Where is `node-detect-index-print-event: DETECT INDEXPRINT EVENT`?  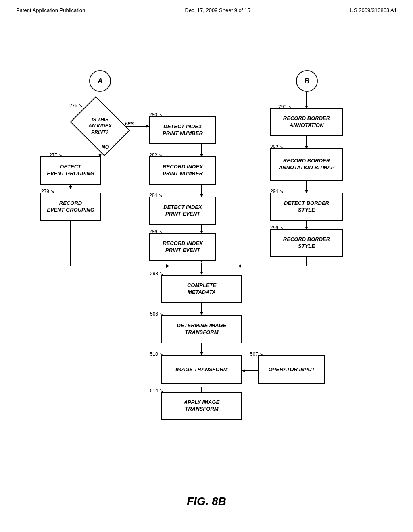
node-detect-index-print-event: DETECT INDEXPRINT EVENT is located at coordinates (183, 211).